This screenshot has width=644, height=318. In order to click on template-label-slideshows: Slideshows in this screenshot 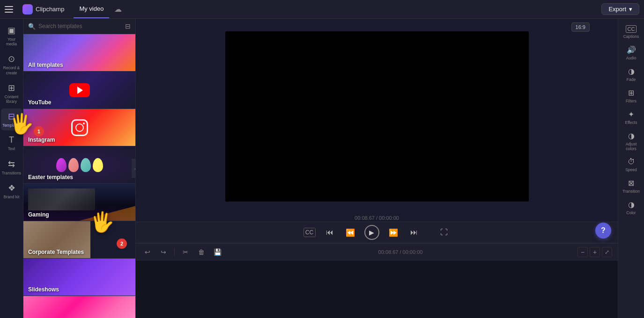, I will do `click(44, 289)`.